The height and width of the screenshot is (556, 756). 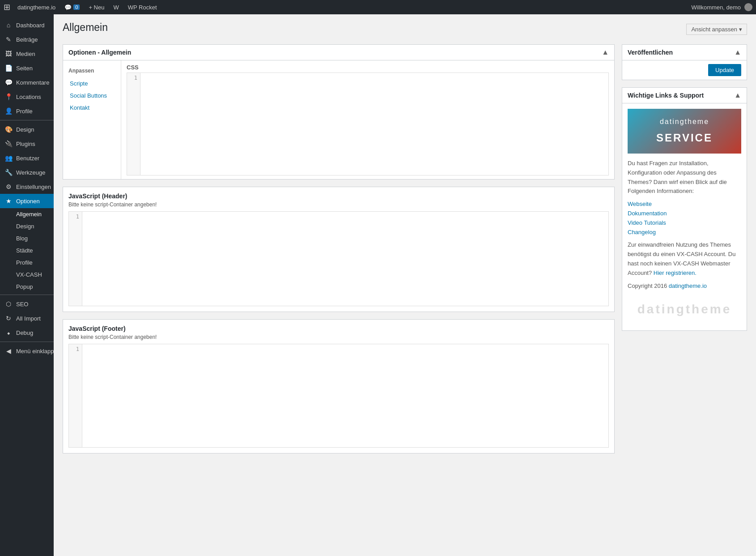 What do you see at coordinates (24, 262) in the screenshot?
I see `submenu-profile-label: Profile` at bounding box center [24, 262].